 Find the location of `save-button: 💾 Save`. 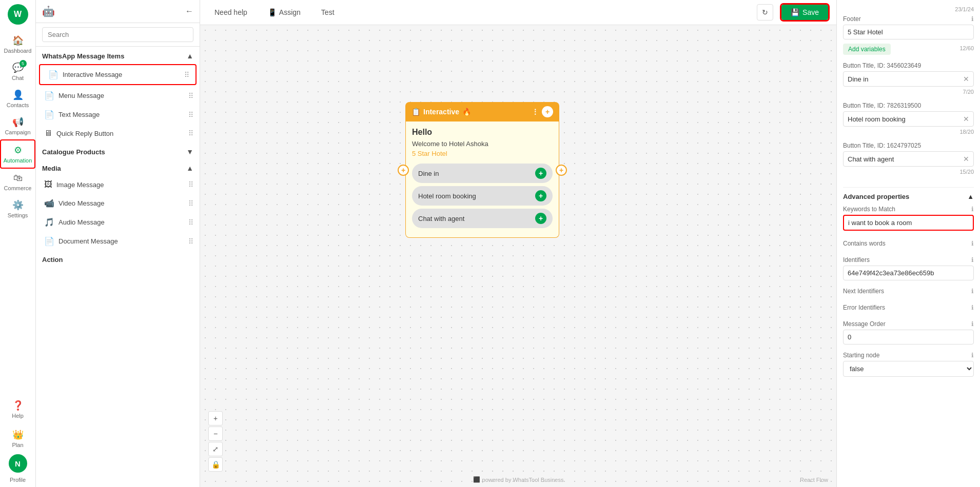

save-button: 💾 Save is located at coordinates (805, 12).